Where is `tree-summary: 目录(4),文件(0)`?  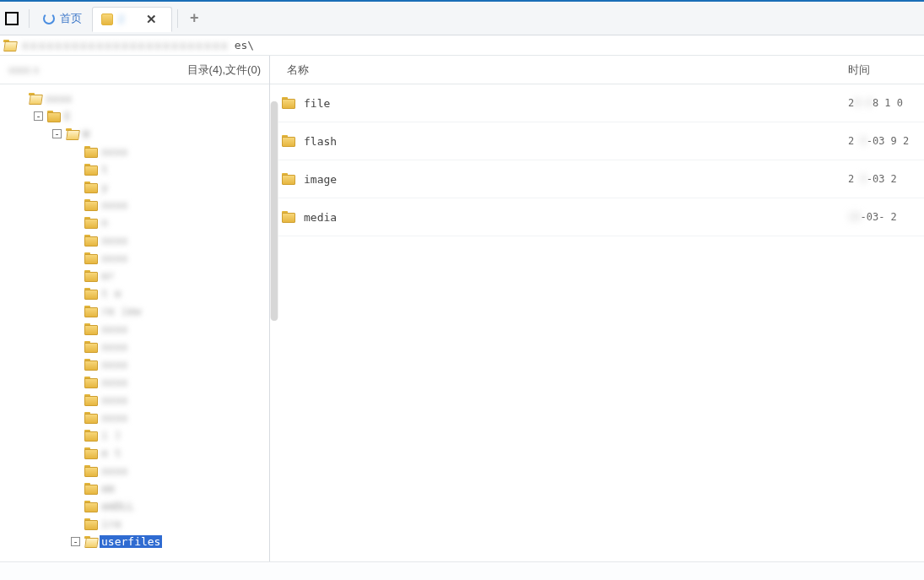
tree-summary: 目录(4),文件(0) is located at coordinates (224, 70).